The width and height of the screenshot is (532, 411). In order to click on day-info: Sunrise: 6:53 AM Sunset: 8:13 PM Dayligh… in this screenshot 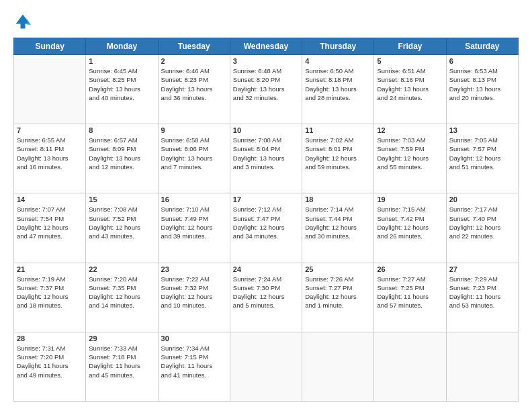, I will do `click(482, 85)`.